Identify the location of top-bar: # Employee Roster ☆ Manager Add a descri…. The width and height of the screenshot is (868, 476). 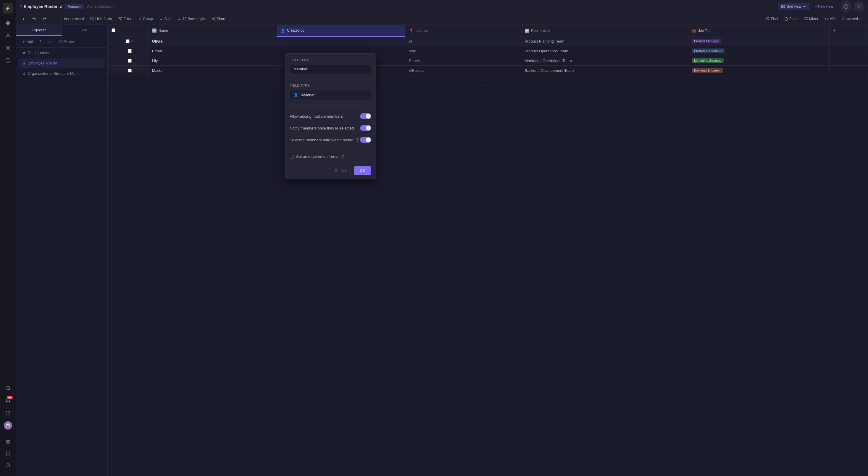
(442, 7).